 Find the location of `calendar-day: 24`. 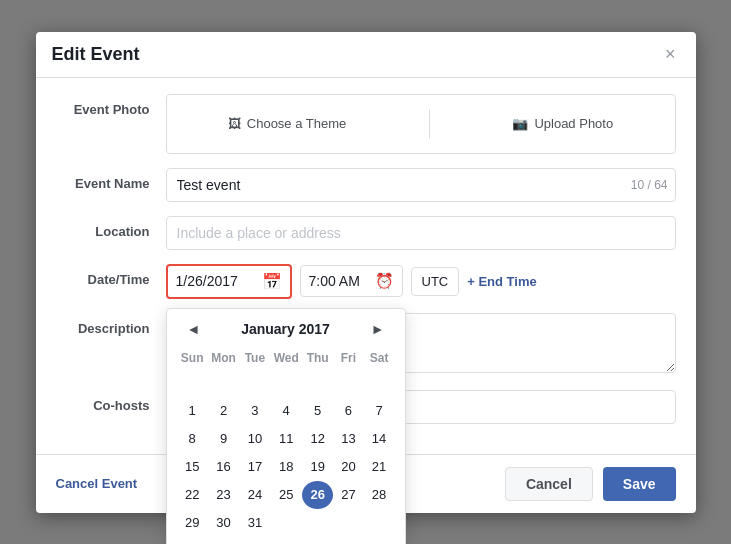

calendar-day: 24 is located at coordinates (254, 495).